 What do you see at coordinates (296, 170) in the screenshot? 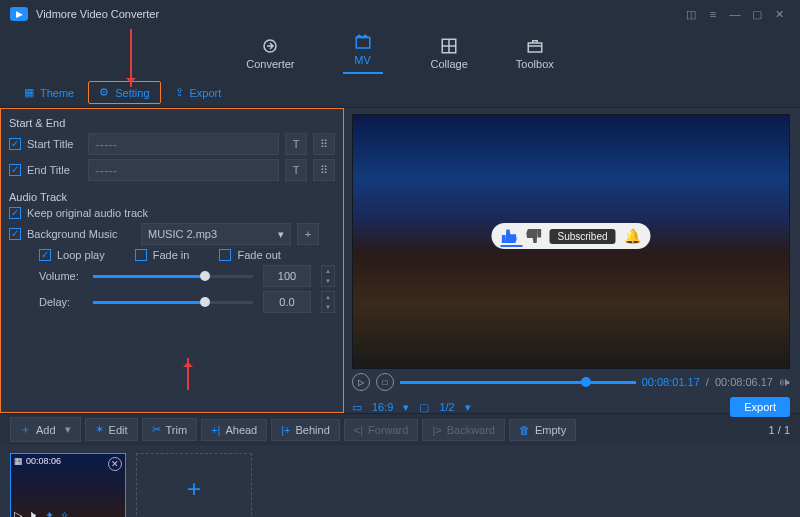
I see `end-title-text-button: T` at bounding box center [296, 170].